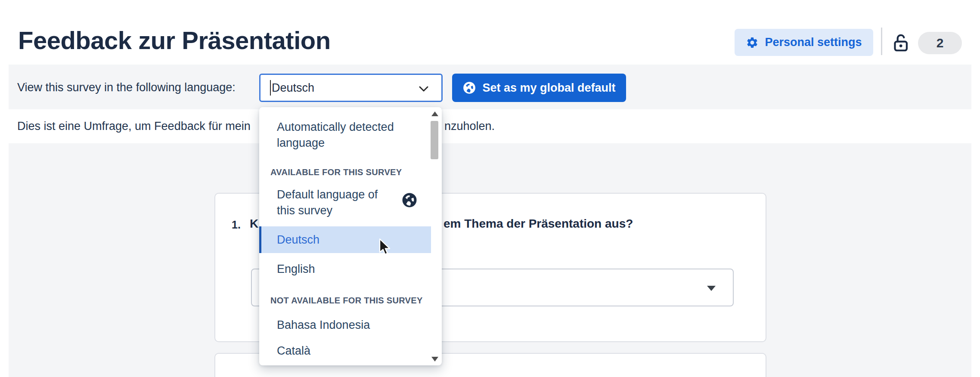 This screenshot has height=377, width=980. What do you see at coordinates (435, 114) in the screenshot?
I see `scroll-up-arrow-icon` at bounding box center [435, 114].